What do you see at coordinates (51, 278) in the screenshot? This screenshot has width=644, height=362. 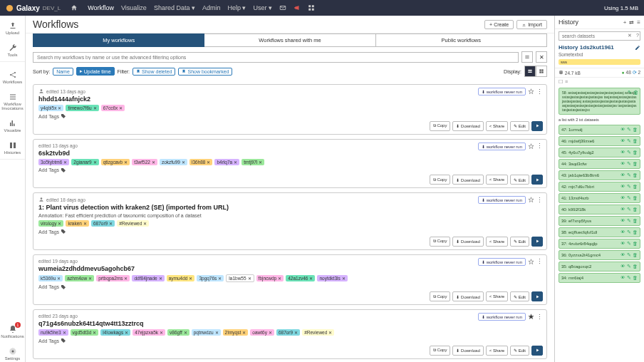 I see `workflow-tag: k5369u ✕` at bounding box center [51, 278].